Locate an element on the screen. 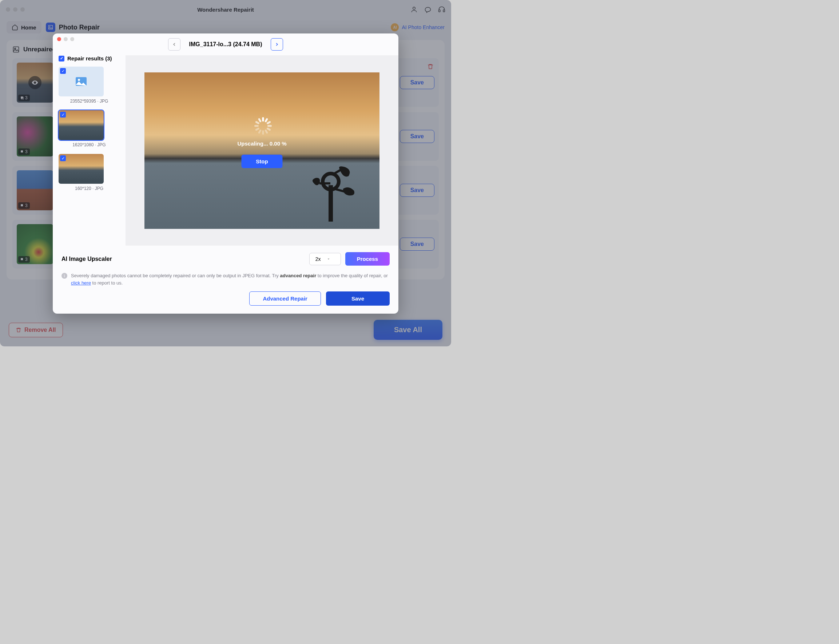 This screenshot has height=644, width=839. result-meta: 160*120 · JPG is located at coordinates (89, 189).